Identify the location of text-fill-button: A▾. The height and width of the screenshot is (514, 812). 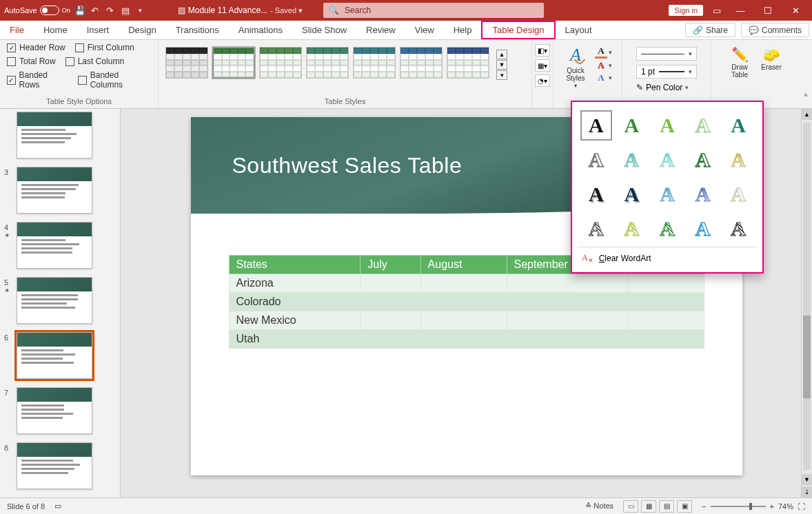
(604, 52).